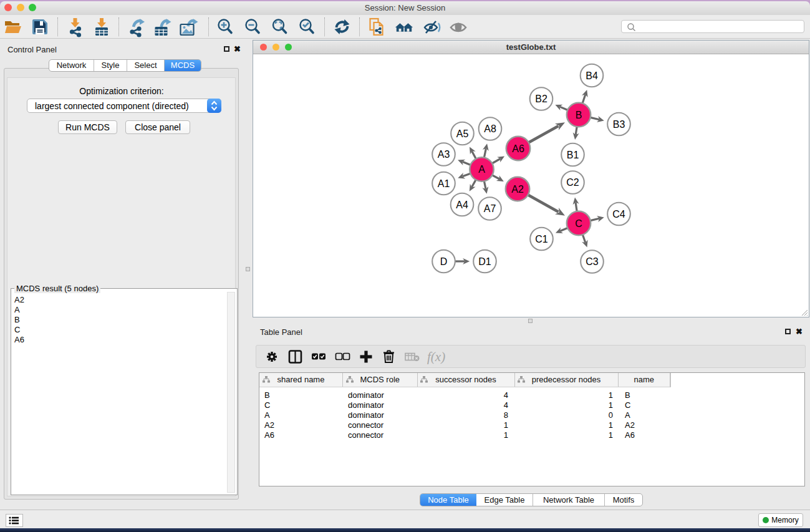 This screenshot has height=532, width=810. Describe the element at coordinates (573, 155) in the screenshot. I see `svg-text: B1` at that location.